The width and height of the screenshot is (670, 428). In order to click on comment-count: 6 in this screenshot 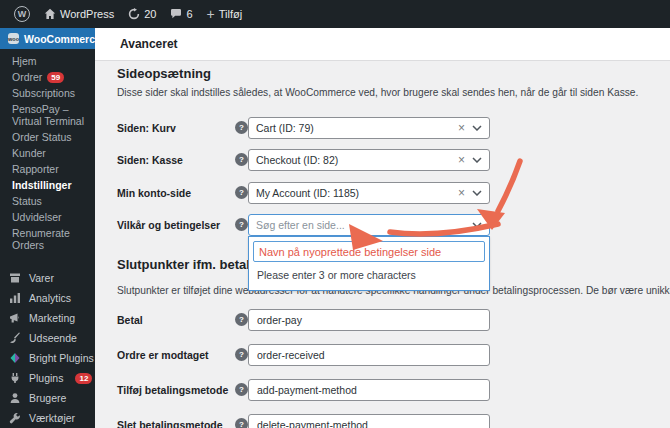, I will do `click(189, 14)`.